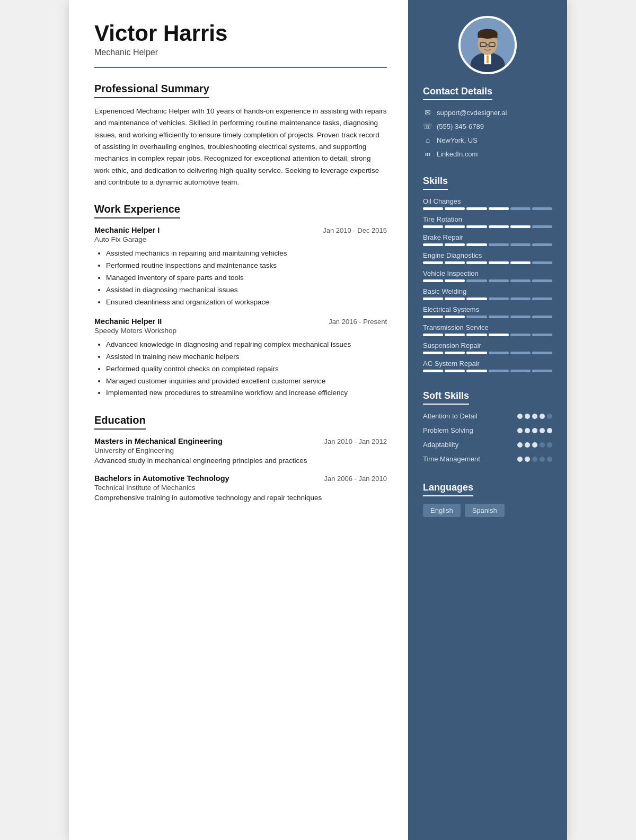 The height and width of the screenshot is (840, 636). What do you see at coordinates (484, 510) in the screenshot?
I see `language-spanish: Spanish` at bounding box center [484, 510].